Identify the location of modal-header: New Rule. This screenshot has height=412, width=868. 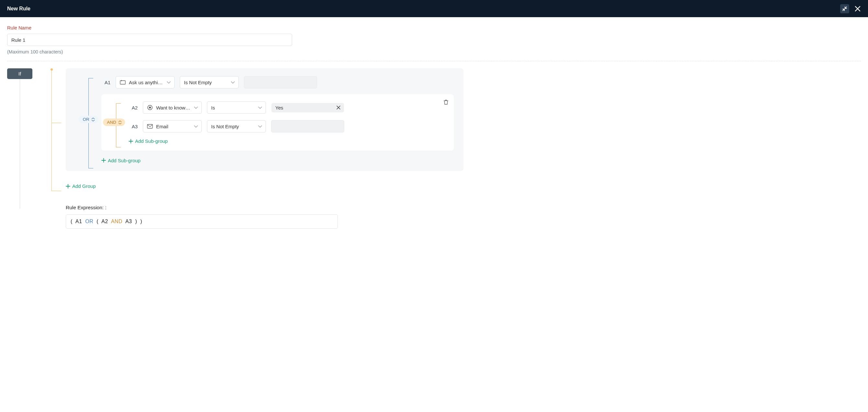
(434, 9).